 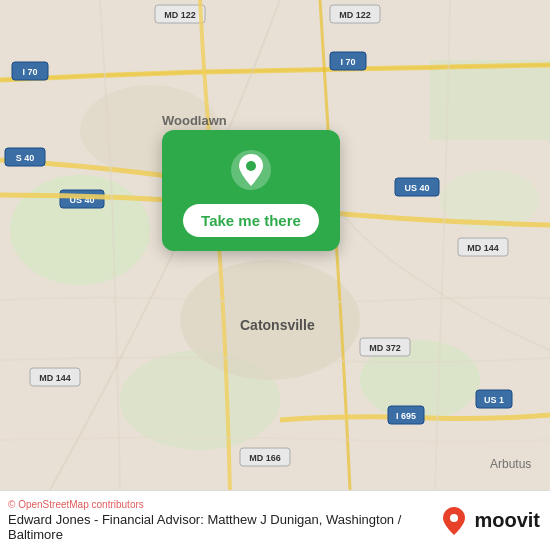 What do you see at coordinates (223, 504) in the screenshot?
I see `osm-attribution: © OpenStreetMap contributors` at bounding box center [223, 504].